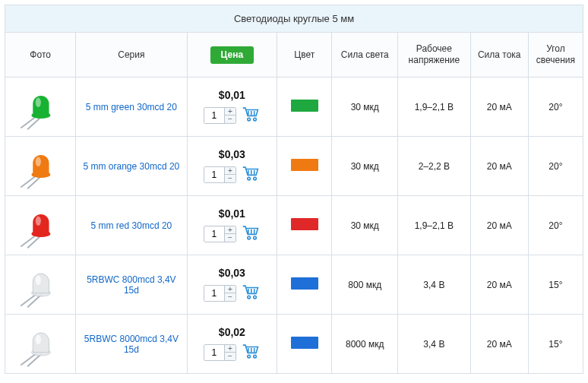 This screenshot has width=588, height=383. Describe the element at coordinates (295, 19) in the screenshot. I see `table-title-row: Светодиоды круглые 5 мм` at that location.